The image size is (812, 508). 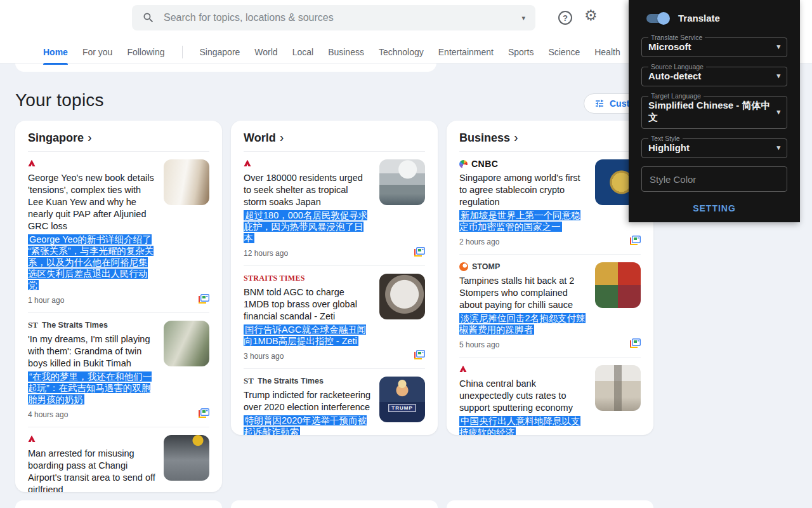 What do you see at coordinates (521, 54) in the screenshot?
I see `tab-sports: Sports` at bounding box center [521, 54].